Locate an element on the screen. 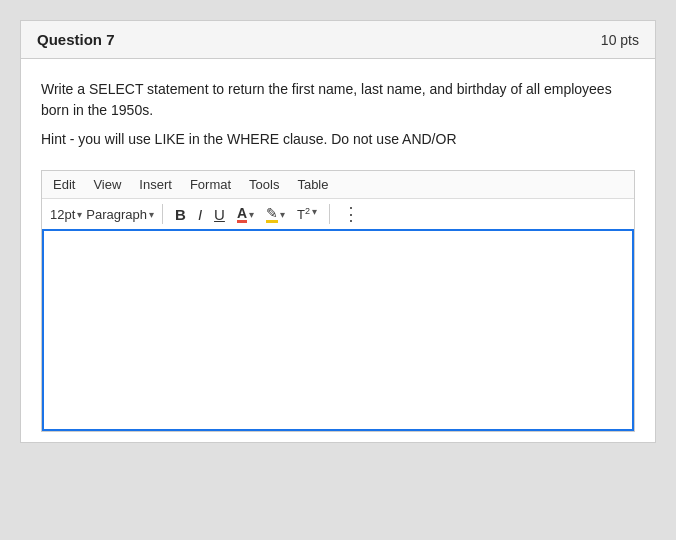 The height and width of the screenshot is (540, 676). menu-format: Format is located at coordinates (210, 184).